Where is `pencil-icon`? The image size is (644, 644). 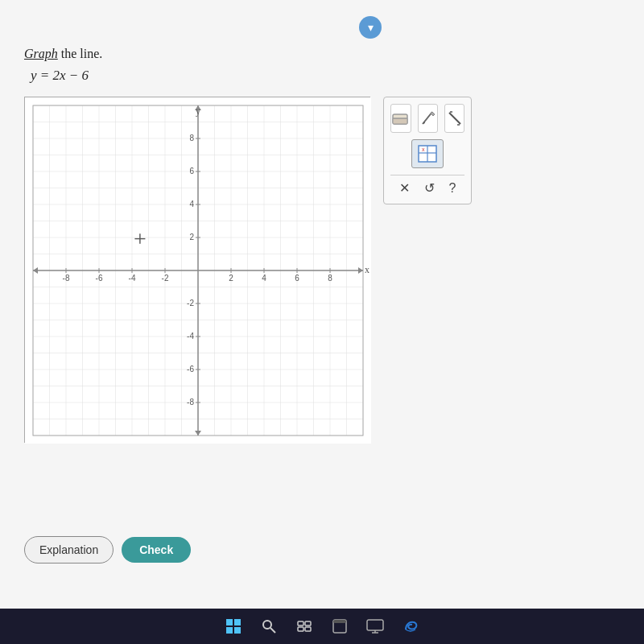
pencil-icon is located at coordinates (428, 118).